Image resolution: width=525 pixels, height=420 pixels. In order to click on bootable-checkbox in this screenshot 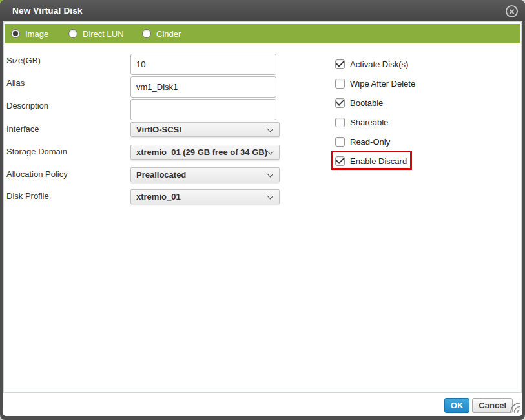, I will do `click(340, 103)`.